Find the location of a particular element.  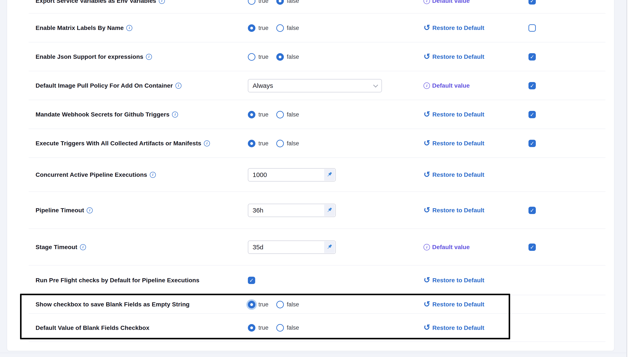

setting-row: Pipeline Timeouti36h↺Restore to Default✓ is located at coordinates (310, 210).